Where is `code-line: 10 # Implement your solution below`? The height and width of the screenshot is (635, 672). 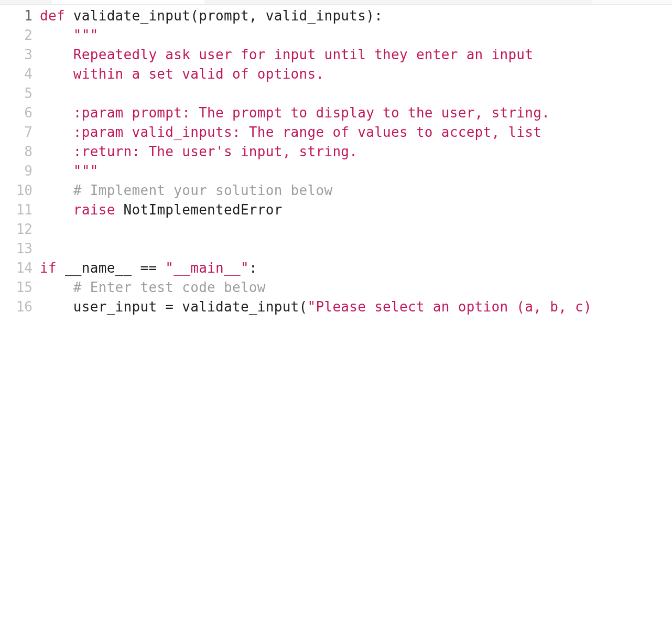
code-line: 10 # Implement your solution below is located at coordinates (336, 192).